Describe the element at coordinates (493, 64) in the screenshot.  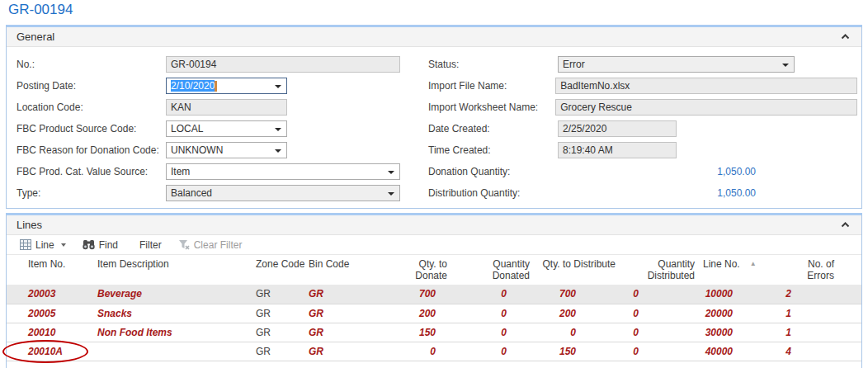
I see `status-label: Status:` at that location.